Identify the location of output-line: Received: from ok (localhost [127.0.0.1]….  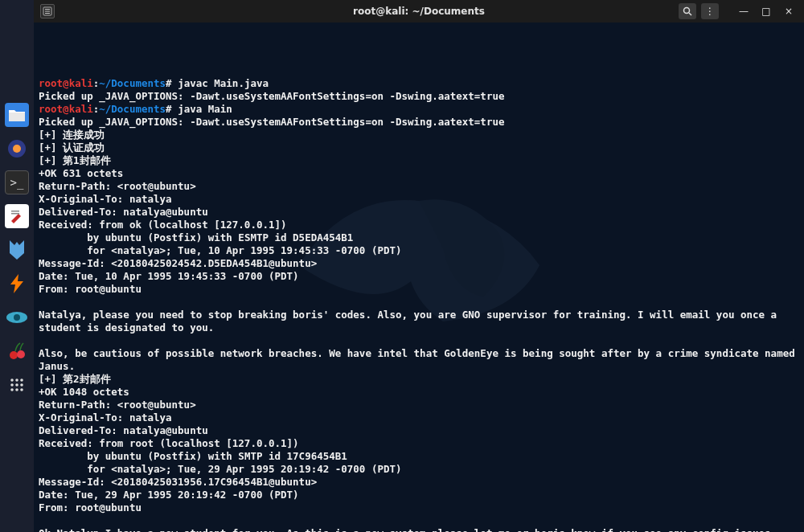
(162, 225).